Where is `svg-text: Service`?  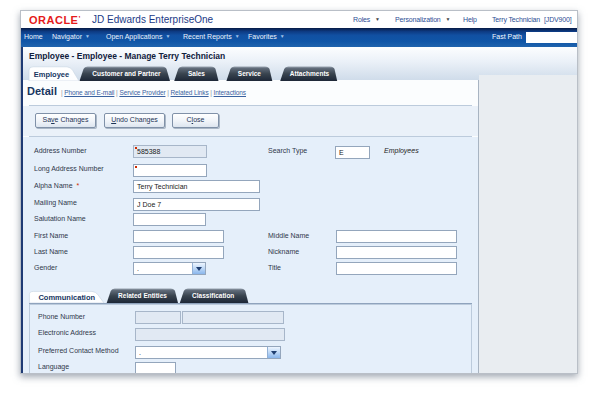
svg-text: Service is located at coordinates (250, 74).